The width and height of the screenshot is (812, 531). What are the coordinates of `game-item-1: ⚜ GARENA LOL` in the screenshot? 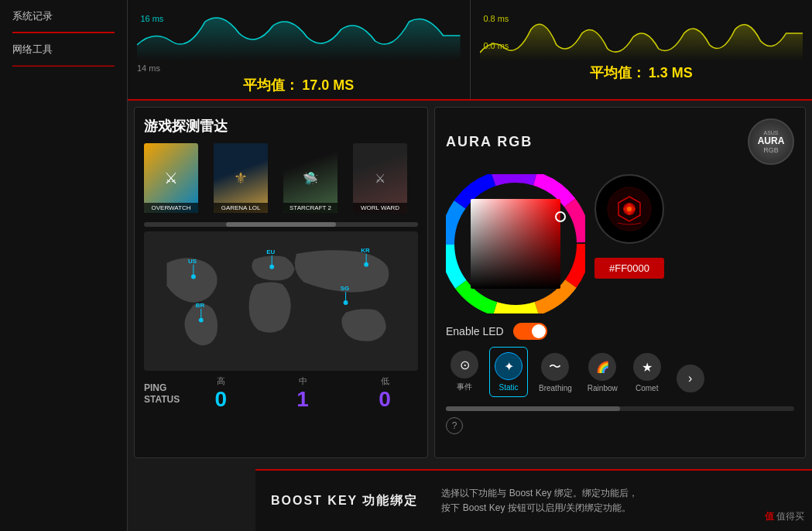 It's located at (246, 178).